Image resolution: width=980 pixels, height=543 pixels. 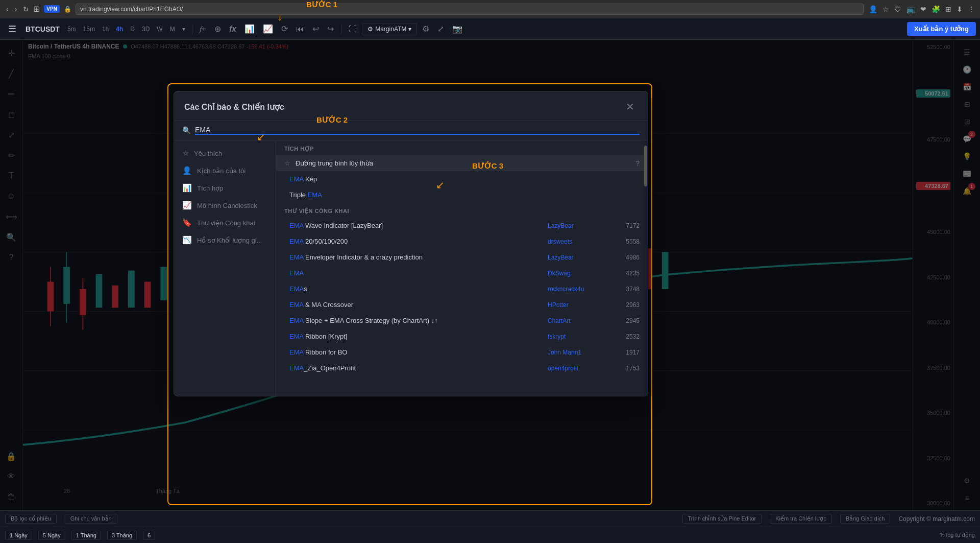 I want to click on indicators-button: 𝑓+, so click(x=203, y=29).